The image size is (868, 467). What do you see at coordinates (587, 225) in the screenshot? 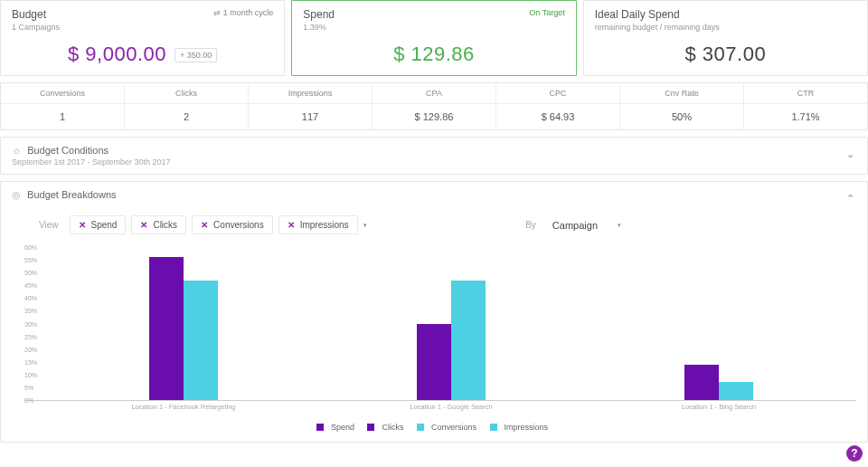
I see `by-dropdown: Campaign` at bounding box center [587, 225].